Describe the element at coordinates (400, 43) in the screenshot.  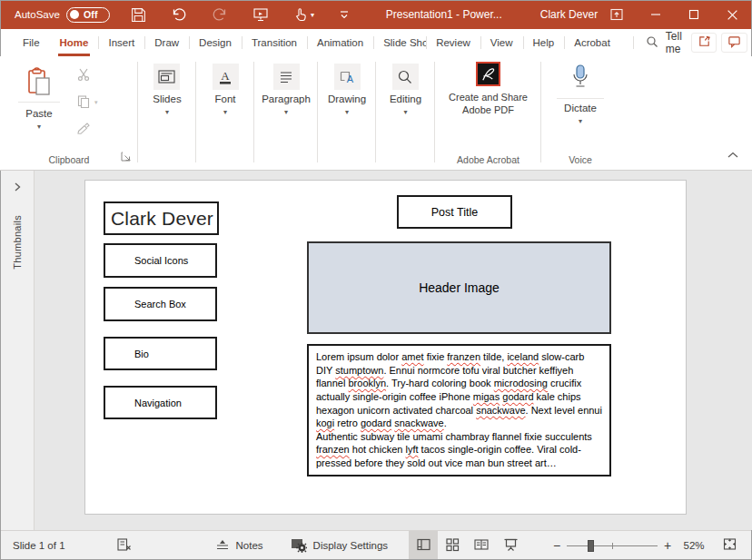
I see `tab-slide-show: Slide Show` at that location.